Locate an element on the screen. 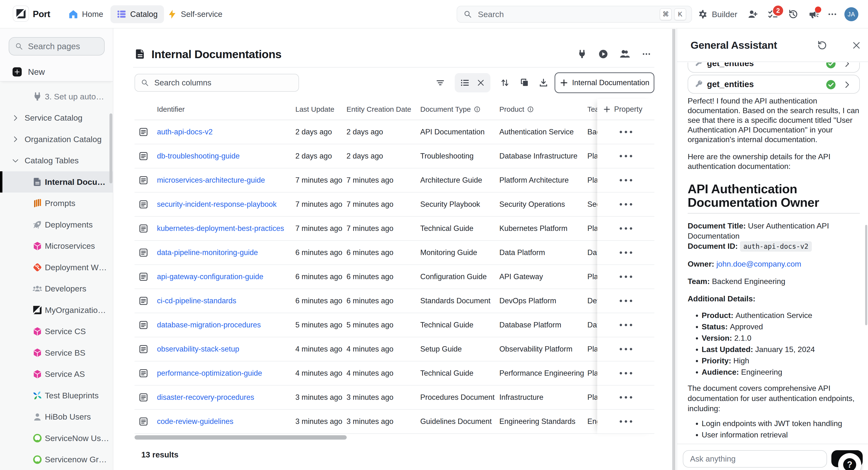 This screenshot has width=868, height=470. col-last-update: Last Update is located at coordinates (315, 109).